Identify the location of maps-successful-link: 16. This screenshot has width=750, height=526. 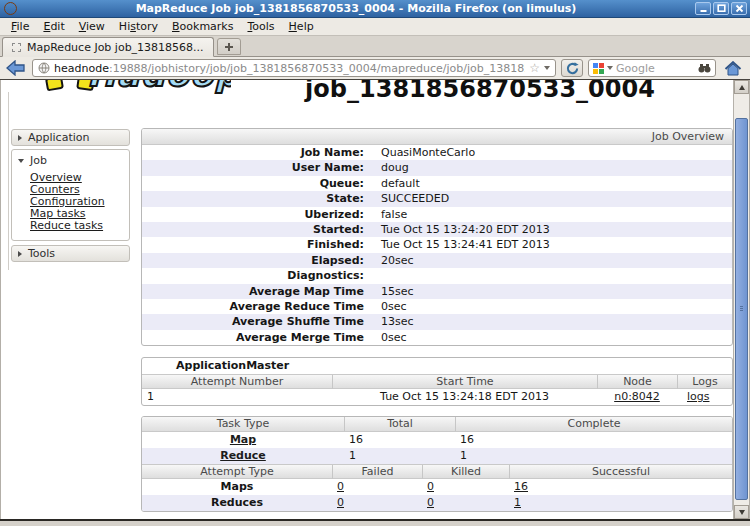
(521, 486).